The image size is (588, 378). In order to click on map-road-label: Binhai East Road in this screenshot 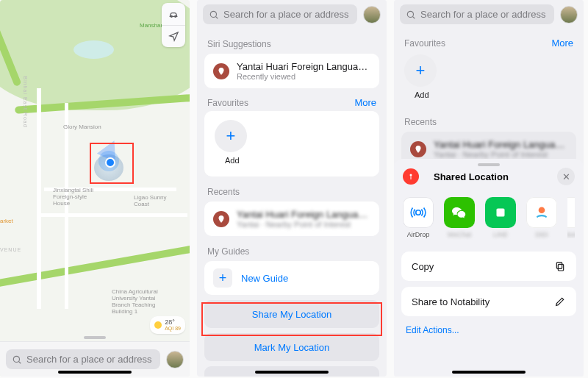, I will do `click(25, 102)`.